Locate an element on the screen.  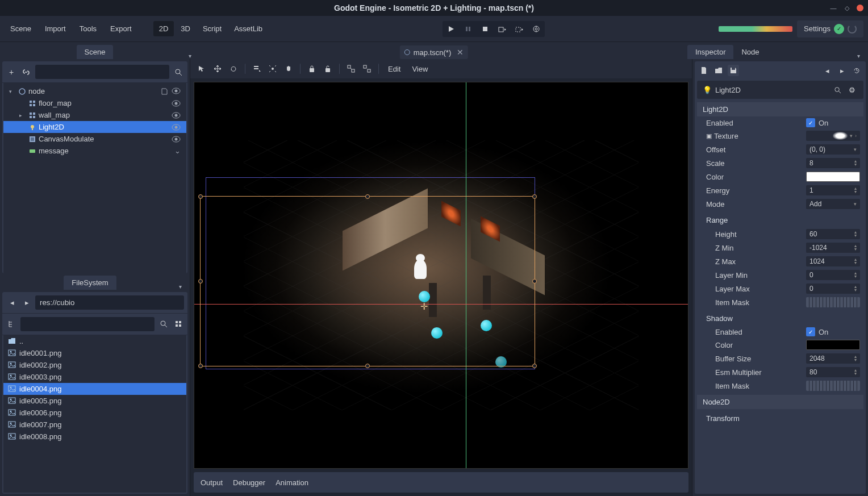
fs-back-icon: ◂ is located at coordinates (12, 302).